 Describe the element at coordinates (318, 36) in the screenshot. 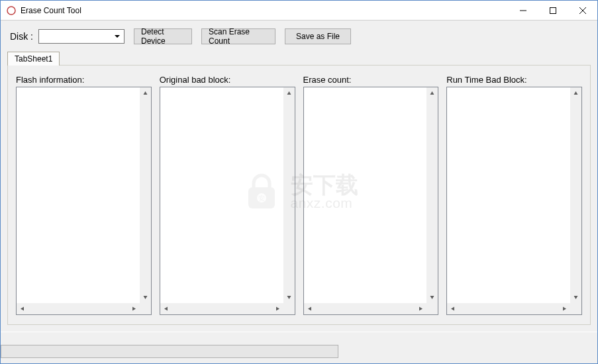

I see `save-as-file-button: Save as File` at that location.